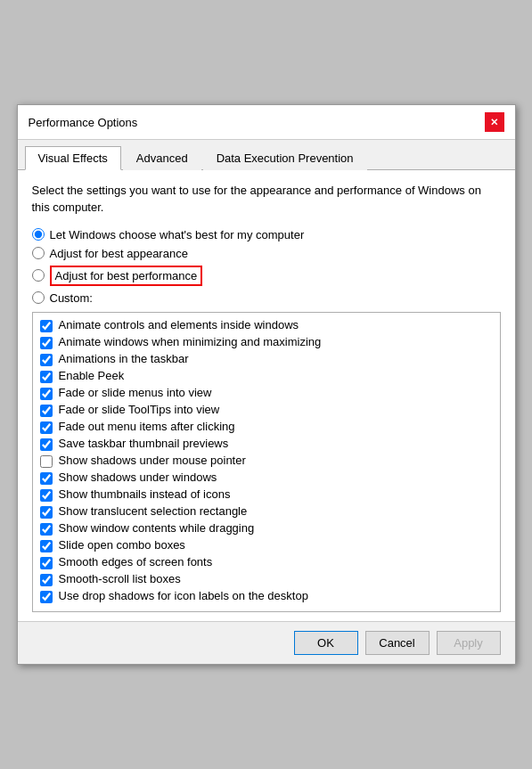 Image resolution: width=532 pixels, height=769 pixels. What do you see at coordinates (177, 235) in the screenshot?
I see `radio-let-windows-label: Let Windows choose what's best for my co…` at bounding box center [177, 235].